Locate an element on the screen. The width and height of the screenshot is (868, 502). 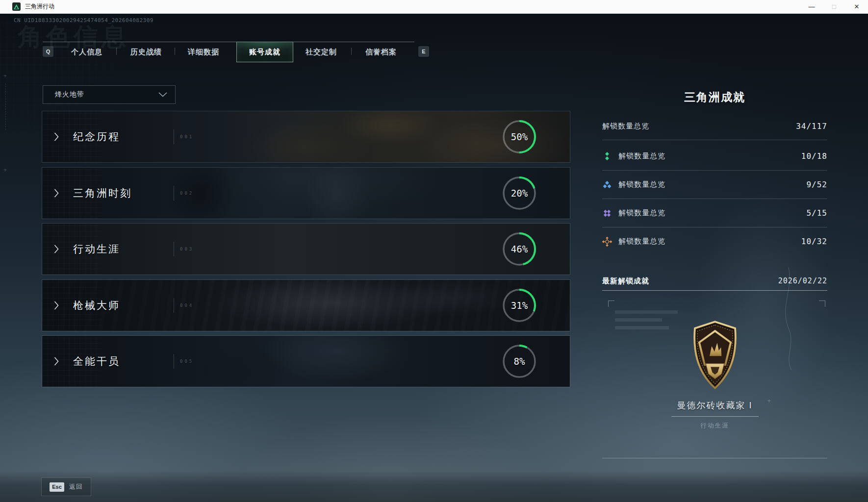
tab-detailed-data: 详细数据 is located at coordinates (204, 52).